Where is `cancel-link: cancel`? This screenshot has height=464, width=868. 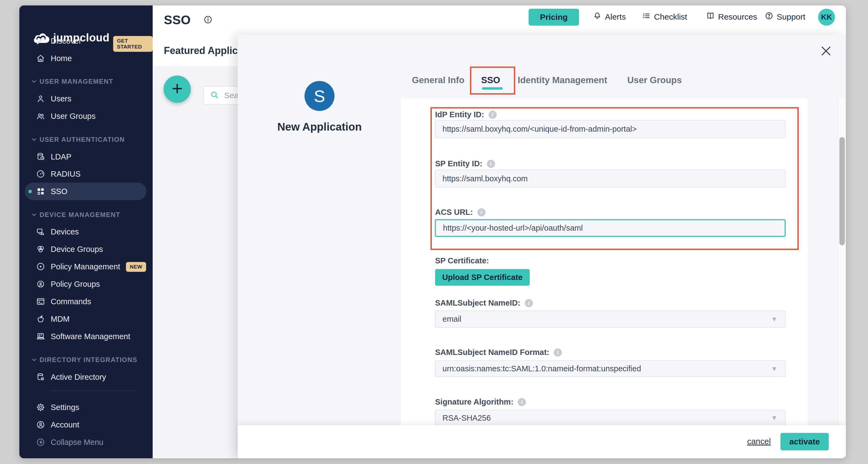
cancel-link: cancel is located at coordinates (759, 441).